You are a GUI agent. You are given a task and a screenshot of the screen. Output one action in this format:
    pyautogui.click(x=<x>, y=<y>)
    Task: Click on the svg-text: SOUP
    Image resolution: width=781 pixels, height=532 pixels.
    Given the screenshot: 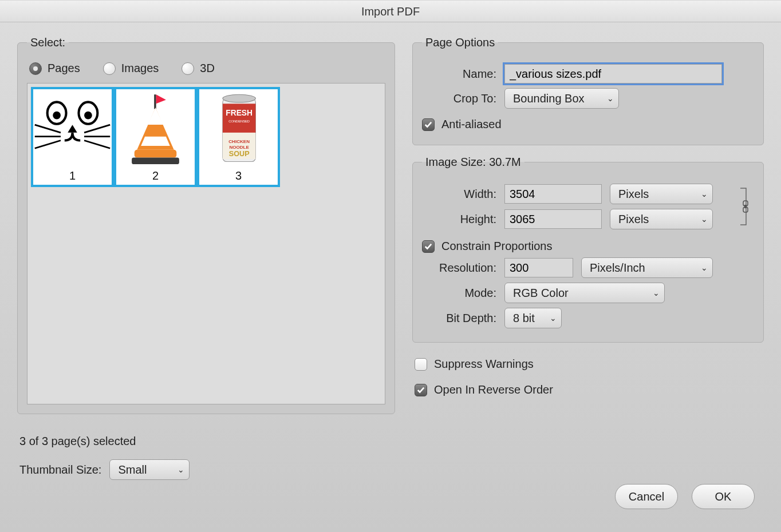 What is the action you would take?
    pyautogui.click(x=239, y=154)
    